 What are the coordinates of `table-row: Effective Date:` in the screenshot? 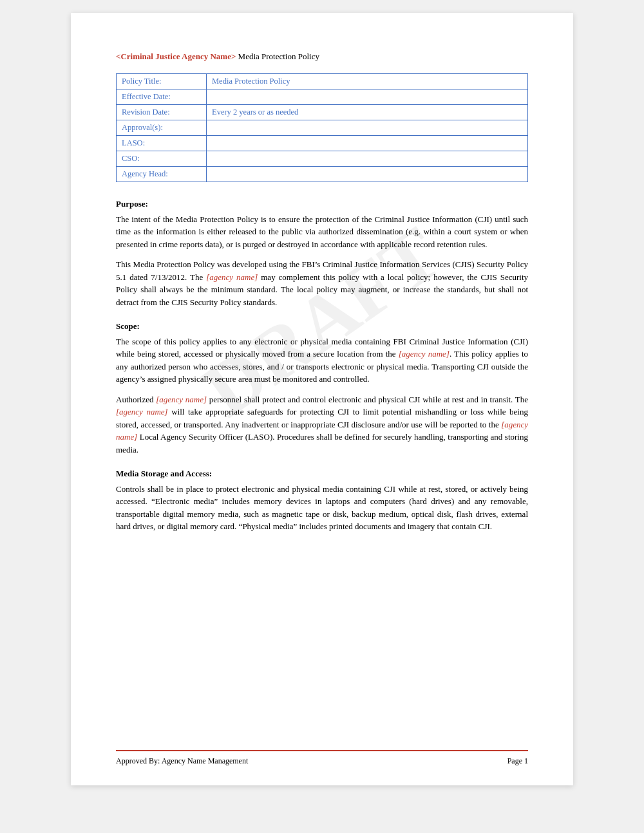 It's located at (322, 97).